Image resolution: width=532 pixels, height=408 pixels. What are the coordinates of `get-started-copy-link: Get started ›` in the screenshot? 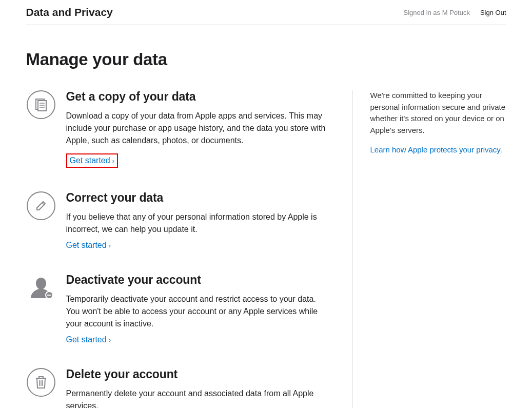 It's located at (92, 161).